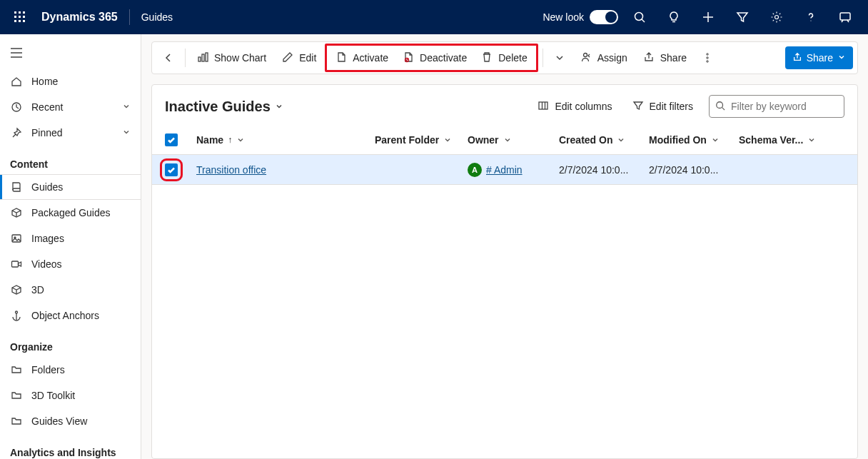 Image resolution: width=868 pixels, height=459 pixels. What do you see at coordinates (70, 343) in the screenshot?
I see `sidebar-section-organize: Organize` at bounding box center [70, 343].